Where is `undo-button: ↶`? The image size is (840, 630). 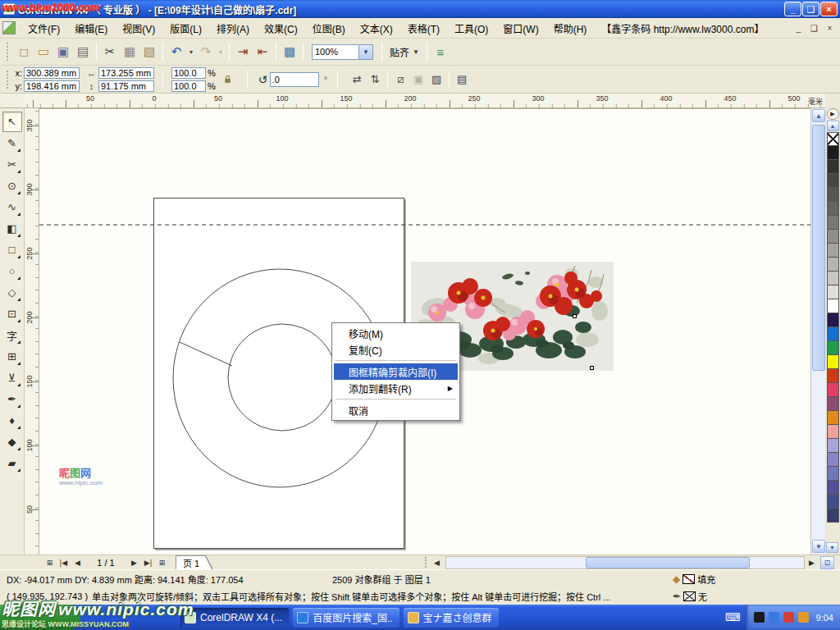
undo-button: ↶ is located at coordinates (176, 52).